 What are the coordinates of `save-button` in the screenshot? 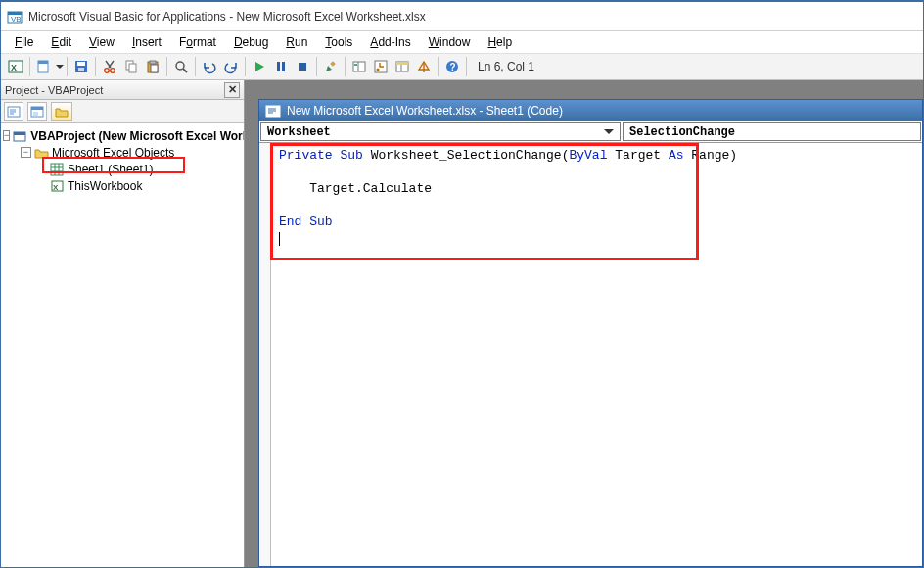 It's located at (81, 67).